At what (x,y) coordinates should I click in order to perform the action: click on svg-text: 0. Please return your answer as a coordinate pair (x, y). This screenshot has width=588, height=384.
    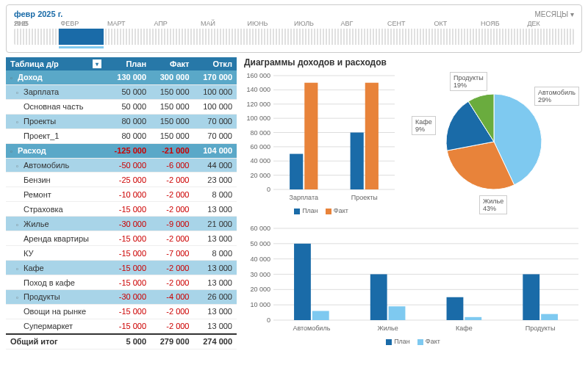
    Looking at the image, I should click on (269, 320).